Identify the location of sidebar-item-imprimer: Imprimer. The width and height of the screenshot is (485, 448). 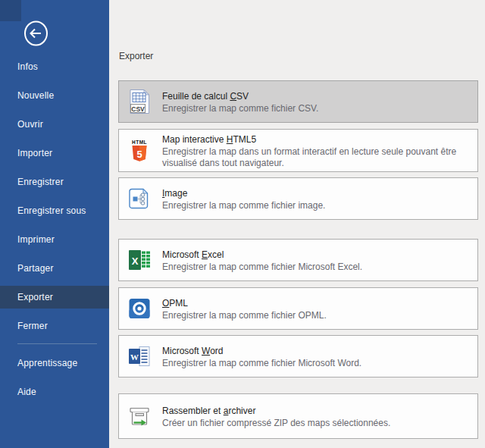
(55, 240).